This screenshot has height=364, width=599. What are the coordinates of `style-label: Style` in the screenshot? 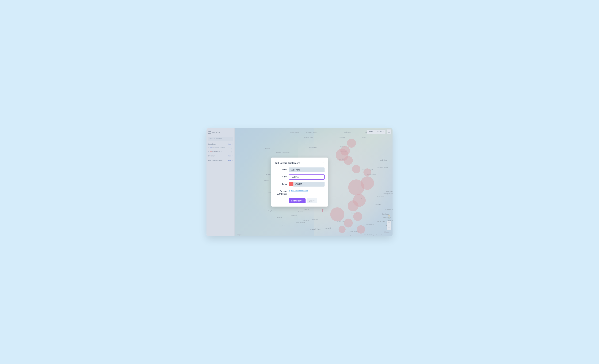 It's located at (281, 176).